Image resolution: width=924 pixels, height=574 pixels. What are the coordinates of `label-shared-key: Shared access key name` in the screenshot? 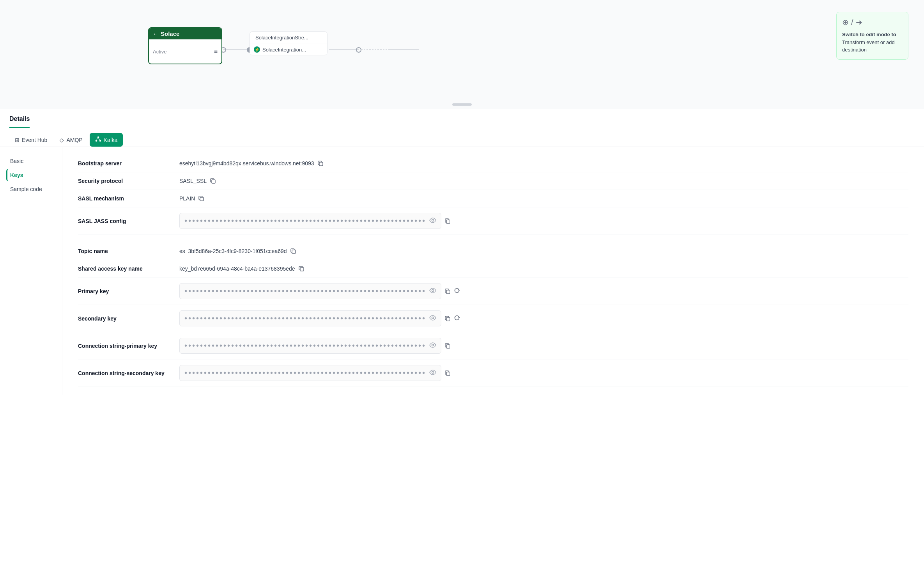 It's located at (129, 269).